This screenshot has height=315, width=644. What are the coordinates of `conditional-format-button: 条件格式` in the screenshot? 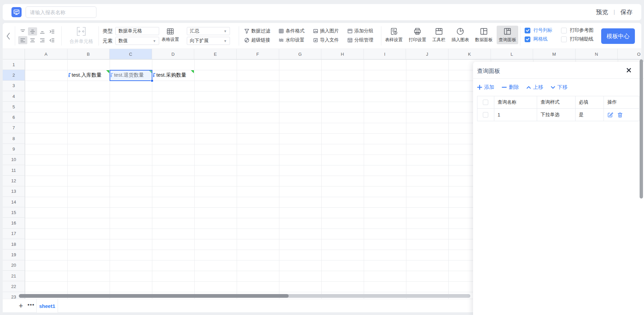 It's located at (296, 31).